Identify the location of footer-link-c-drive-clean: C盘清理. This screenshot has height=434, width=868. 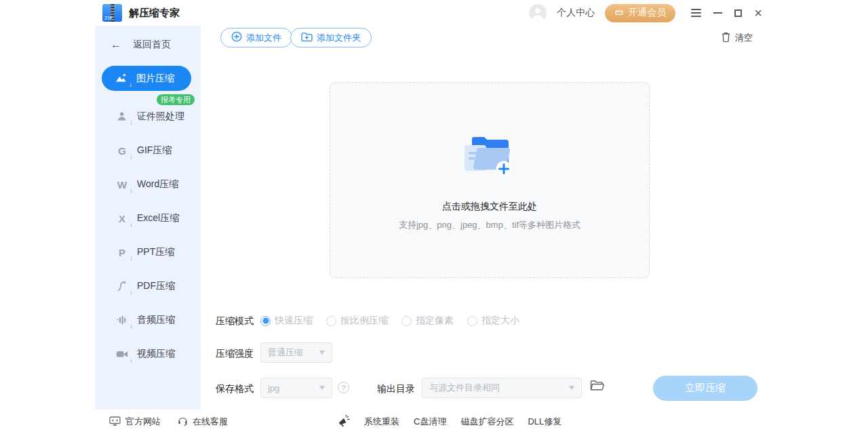
(430, 422).